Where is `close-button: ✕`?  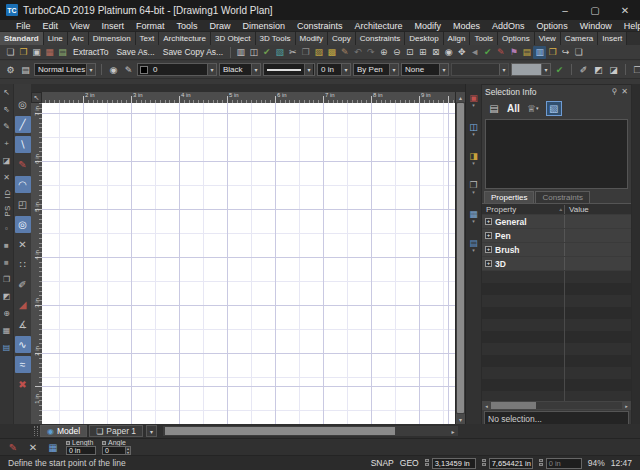 close-button: ✕ is located at coordinates (625, 10).